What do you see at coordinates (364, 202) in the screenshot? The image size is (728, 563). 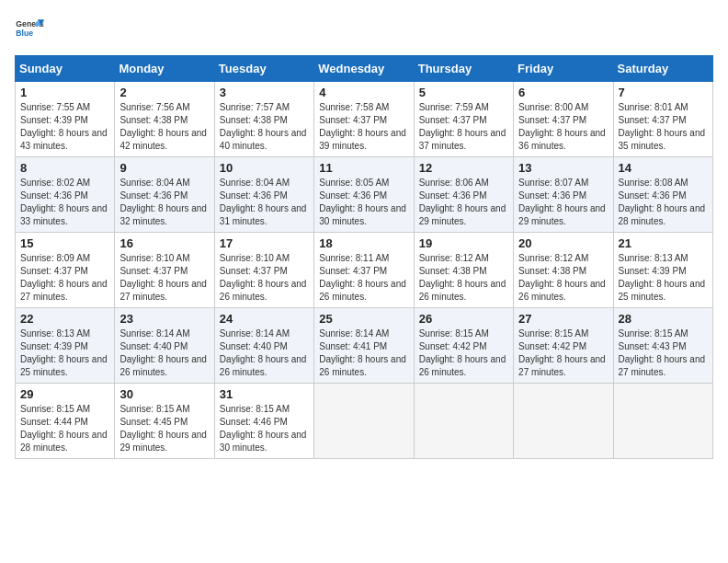 I see `day-info: Sunrise: 8:05 AMSunset: 4:36 PMDaylight:…` at bounding box center [364, 202].